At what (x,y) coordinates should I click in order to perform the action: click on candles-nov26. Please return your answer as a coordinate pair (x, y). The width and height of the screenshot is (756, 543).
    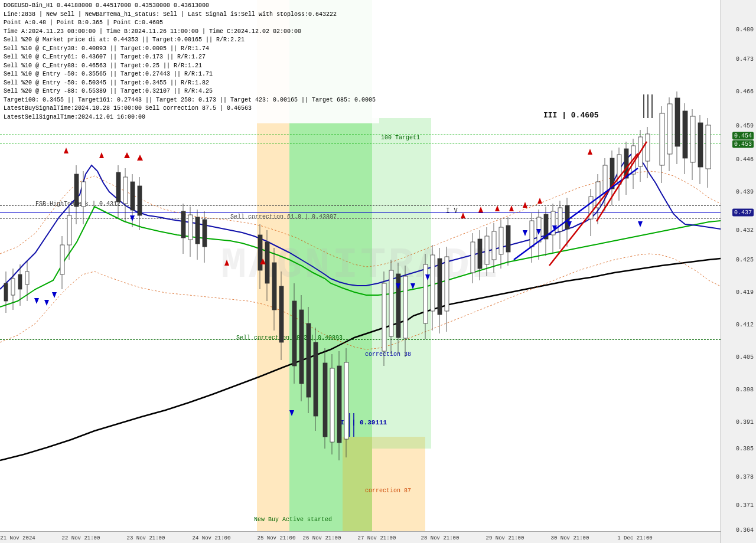
    Looking at the image, I should click on (305, 357).